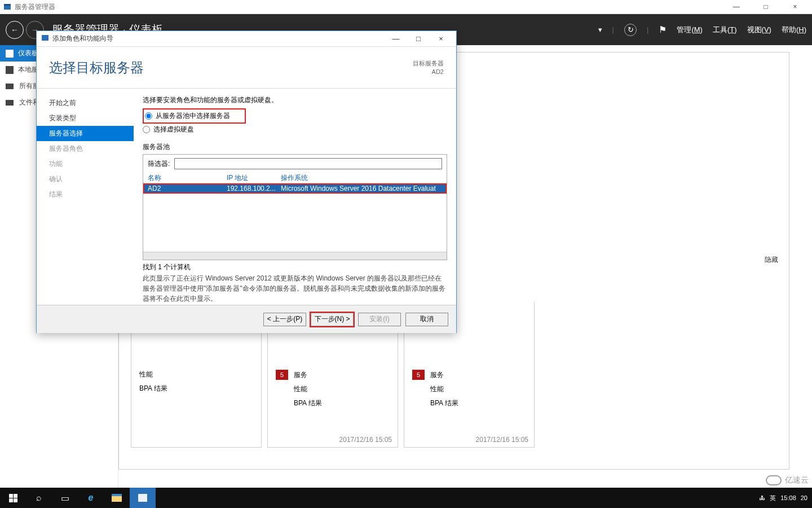 This screenshot has width=812, height=508. Describe the element at coordinates (187, 116) in the screenshot. I see `radio-server-pool: 从服务器池中选择服务器` at that location.